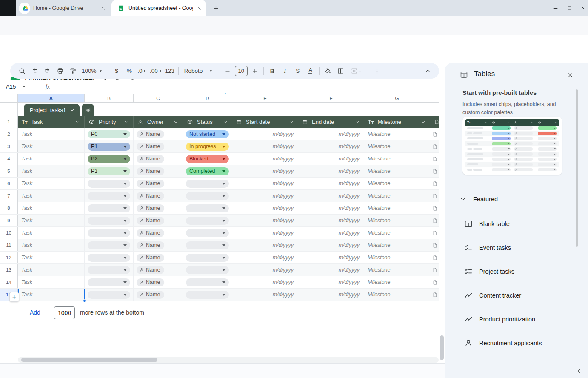  I want to click on panel-scrollbar-thumb, so click(577, 168).